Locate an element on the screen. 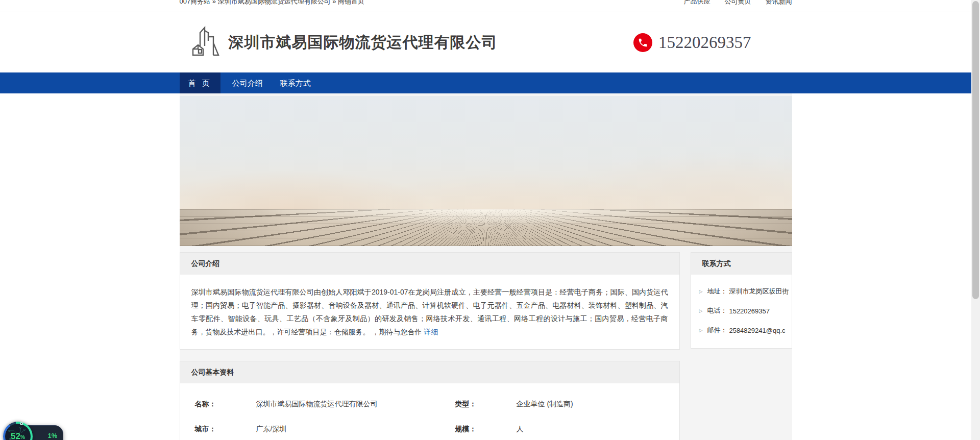 Image resolution: width=980 pixels, height=440 pixels. basic-info-row: 城市： 广东/深圳 规模： 人 is located at coordinates (437, 429).